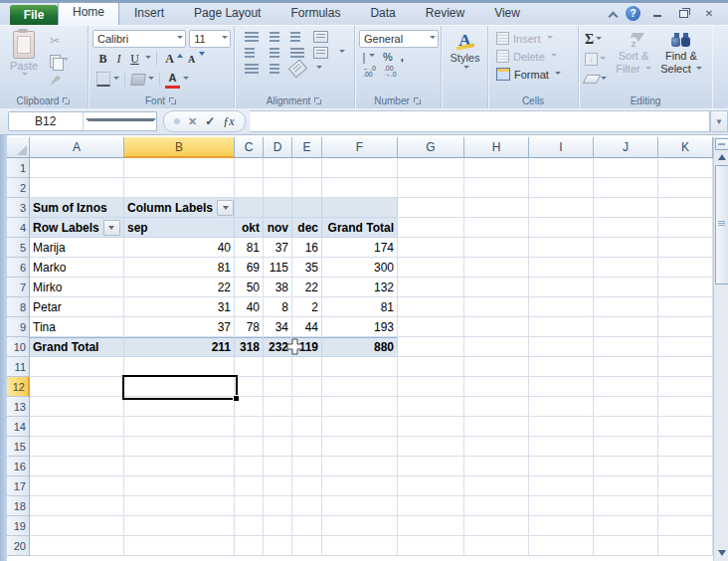 The height and width of the screenshot is (561, 728). I want to click on cell-A5: Marija, so click(78, 248).